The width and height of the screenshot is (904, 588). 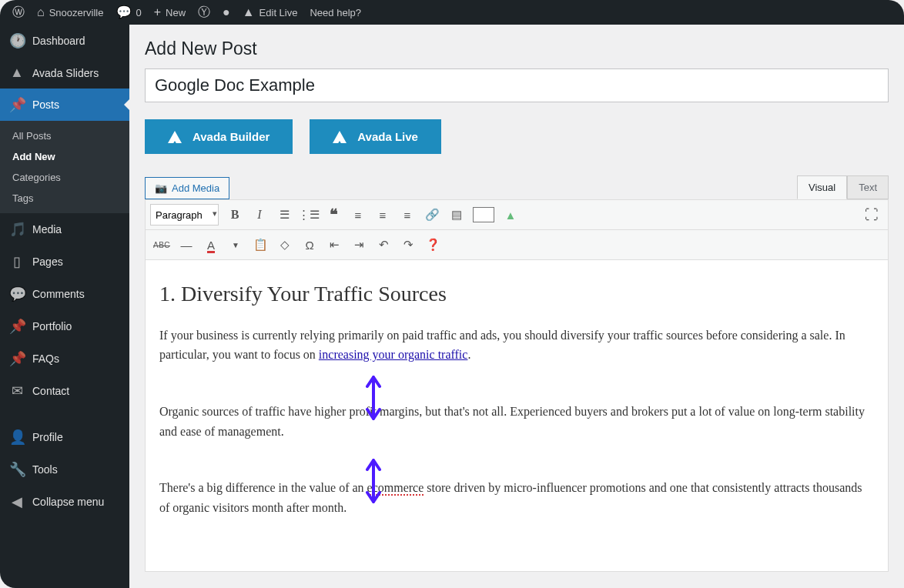 I want to click on align-left-button: ≡, so click(x=358, y=215).